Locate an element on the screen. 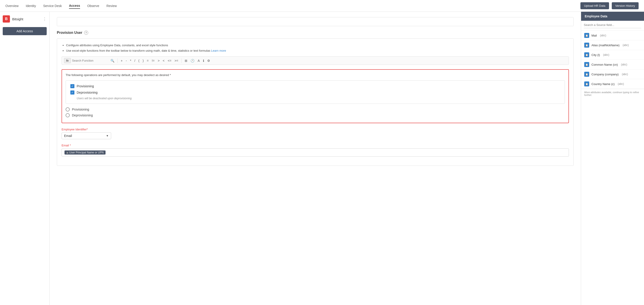 This screenshot has width=644, height=305. radio-deprovisioning is located at coordinates (68, 115).